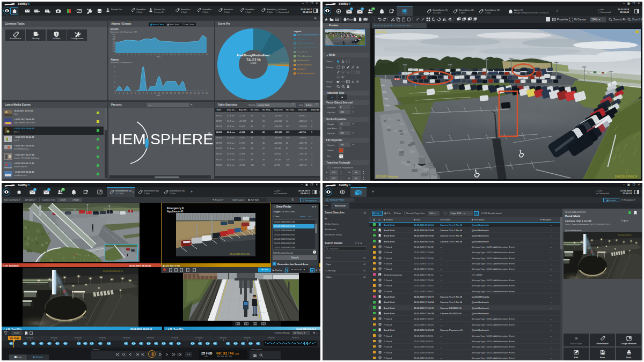 Image resolution: width=644 pixels, height=362 pixels. Describe the element at coordinates (626, 177) in the screenshot. I see `svg-text: 26.02.2018 09:03:19` at that location.